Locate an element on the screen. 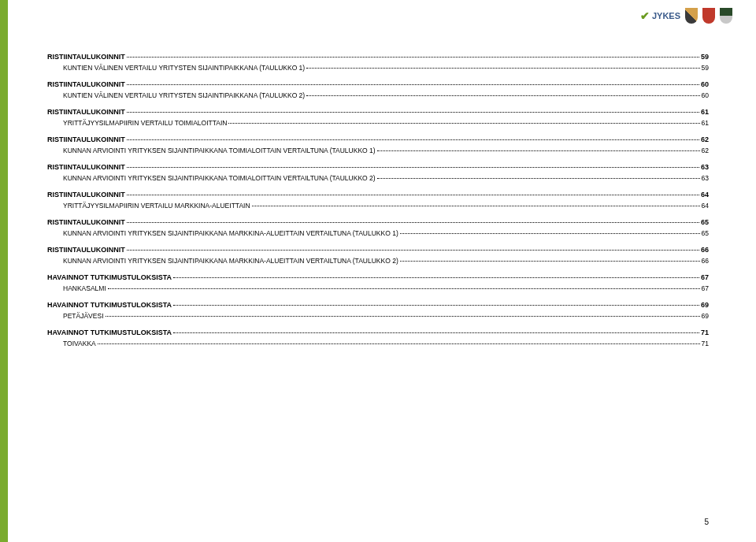 The width and height of the screenshot is (756, 542). toc-entry: RISTIINTAULUKOINNIT 61 is located at coordinates (378, 112).